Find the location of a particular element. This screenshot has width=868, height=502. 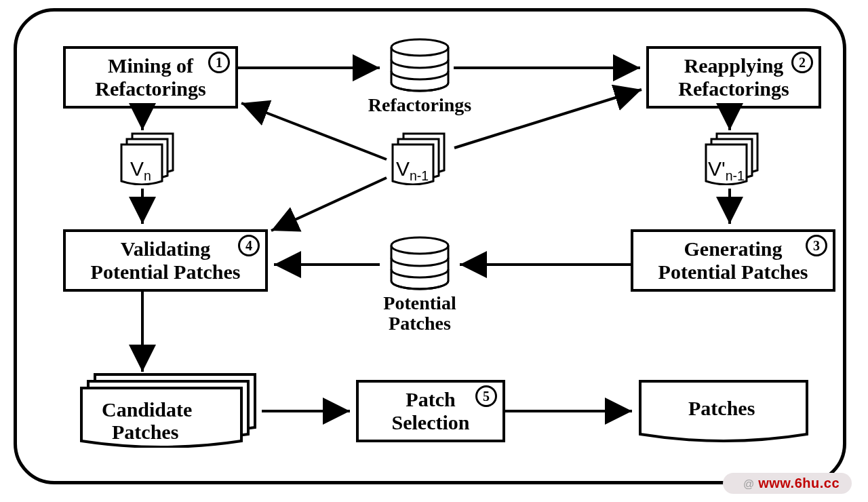

box-mining: 1 Mining of Refactorings is located at coordinates (151, 77).